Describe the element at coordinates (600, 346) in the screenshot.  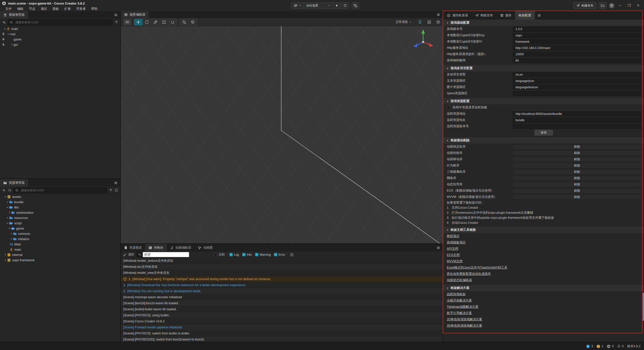
I see `status-warn-circle: 1` at that location.